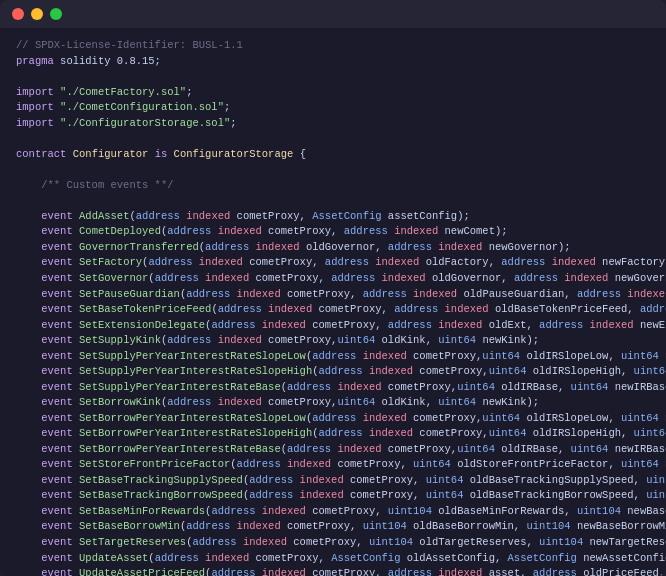  What do you see at coordinates (333, 450) in the screenshot?
I see `code-line: event SetBorrowPerYearInterestRateBase(a…` at bounding box center [333, 450].